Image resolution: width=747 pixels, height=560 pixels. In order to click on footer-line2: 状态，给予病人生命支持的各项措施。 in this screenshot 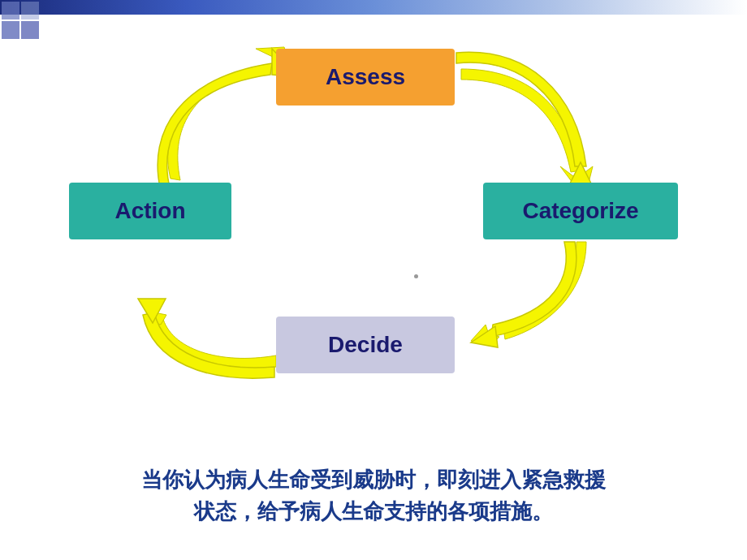, I will do `click(374, 511)`.